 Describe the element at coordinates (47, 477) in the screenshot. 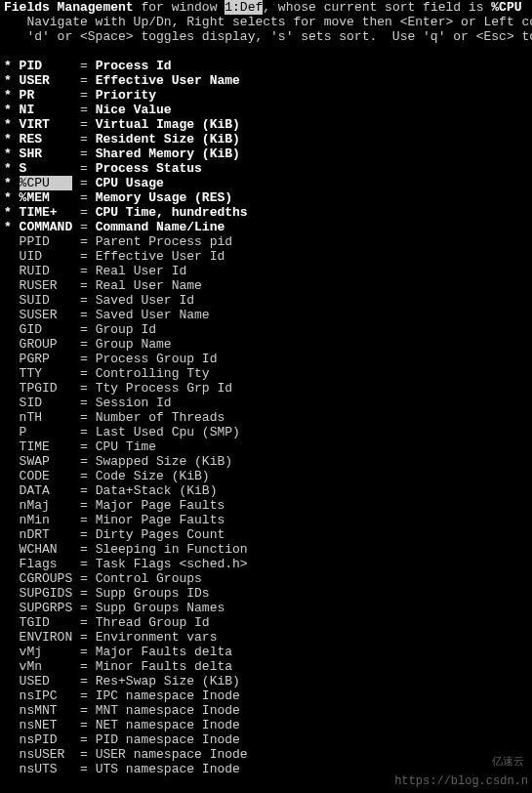

I see `field-name: CODE` at that location.